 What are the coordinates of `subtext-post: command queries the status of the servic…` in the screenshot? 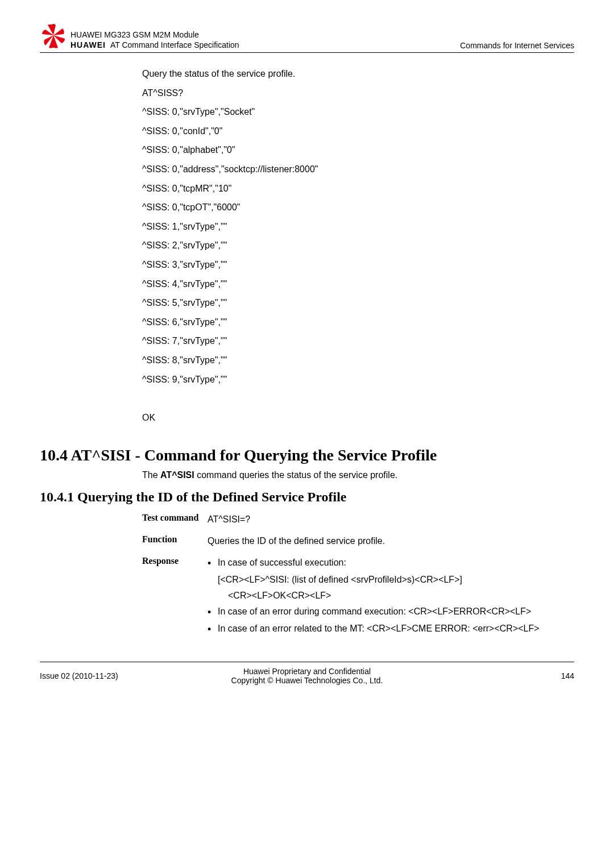 It's located at (296, 475).